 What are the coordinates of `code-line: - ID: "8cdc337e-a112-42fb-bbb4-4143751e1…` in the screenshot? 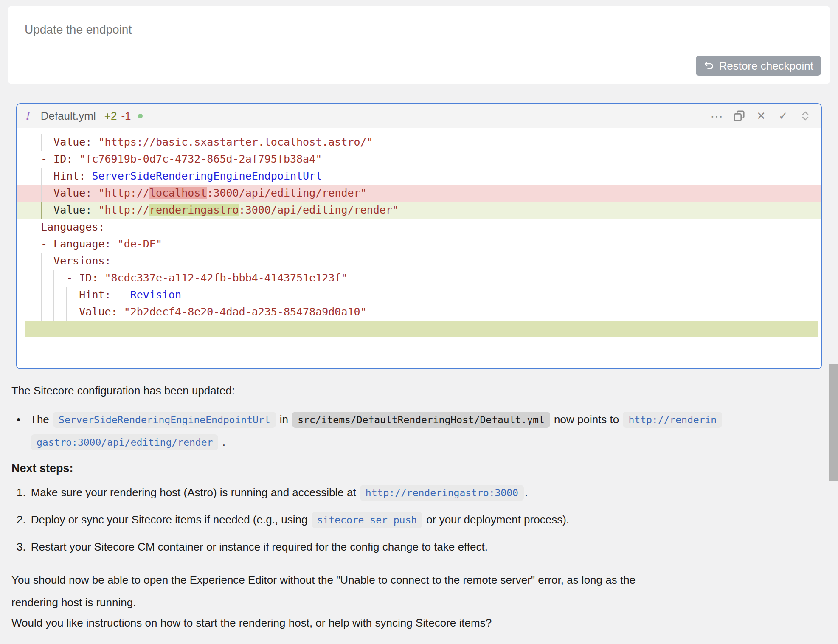 It's located at (419, 278).